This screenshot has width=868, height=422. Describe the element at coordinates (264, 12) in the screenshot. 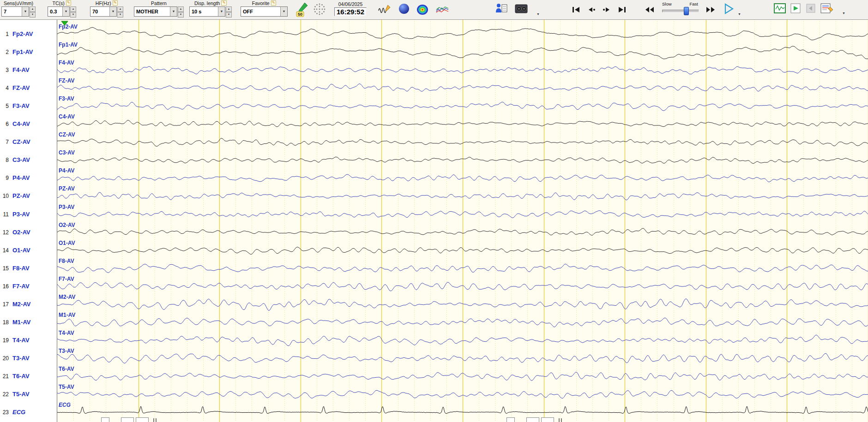

I see `favorite-combobox: OFF ▼` at that location.